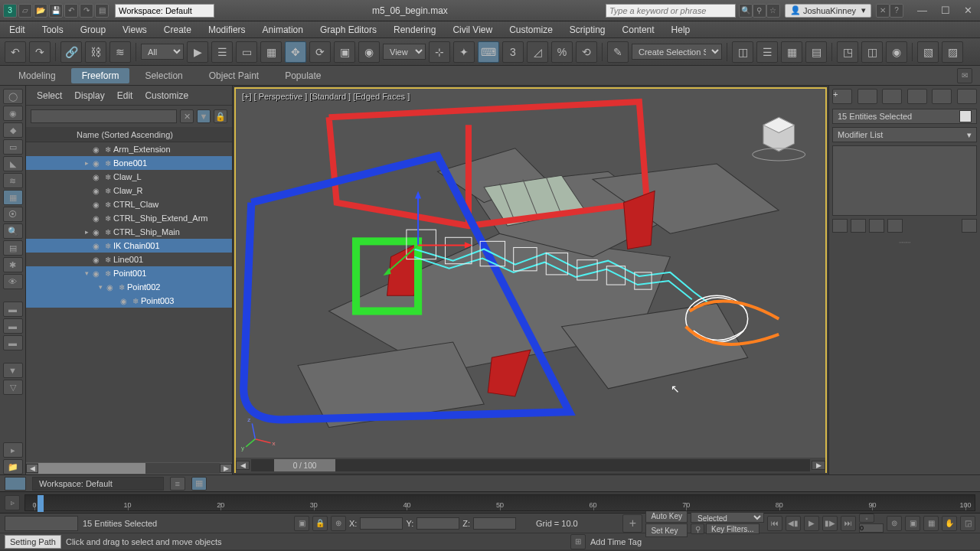 This screenshot has width=980, height=551. What do you see at coordinates (71, 52) in the screenshot?
I see `link-button: 🔗` at bounding box center [71, 52].